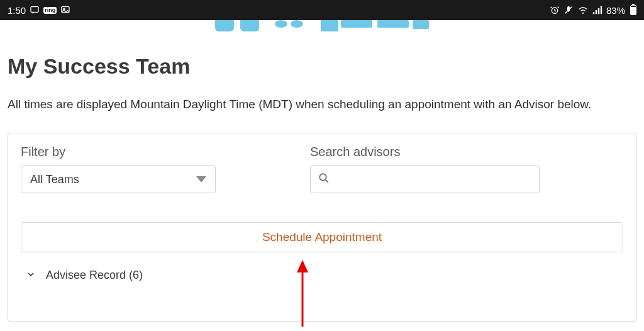  Describe the element at coordinates (118, 169) in the screenshot. I see `filter-by-column: Filter by All Teams` at that location.